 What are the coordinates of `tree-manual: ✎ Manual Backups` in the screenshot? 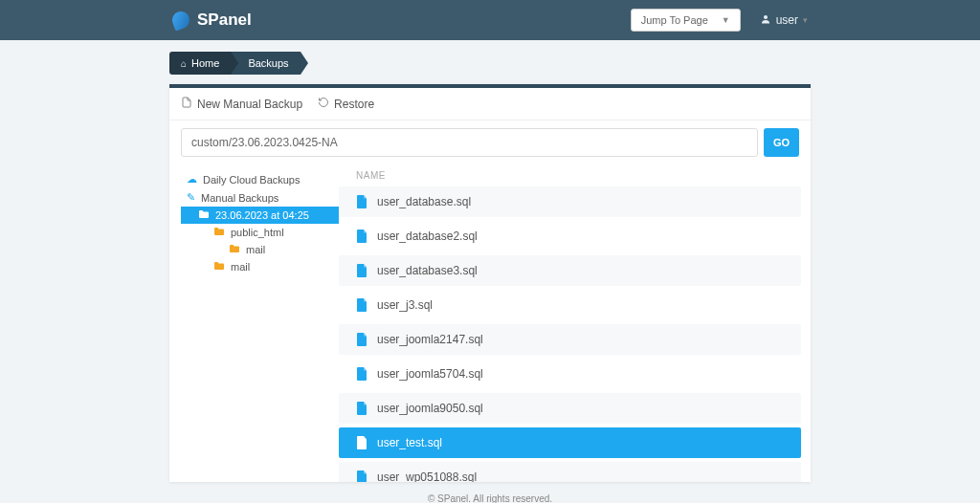 It's located at (260, 197).